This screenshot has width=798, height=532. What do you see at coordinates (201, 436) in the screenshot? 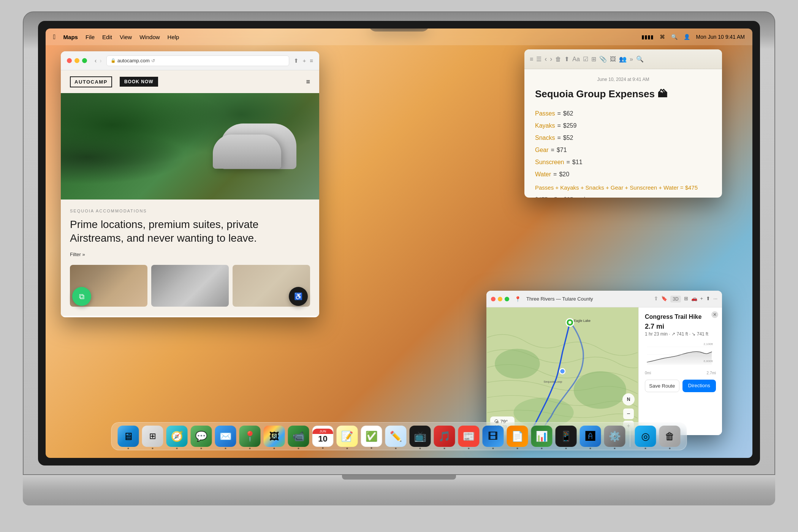
I see `dock-icon-messages: 💬` at bounding box center [201, 436].